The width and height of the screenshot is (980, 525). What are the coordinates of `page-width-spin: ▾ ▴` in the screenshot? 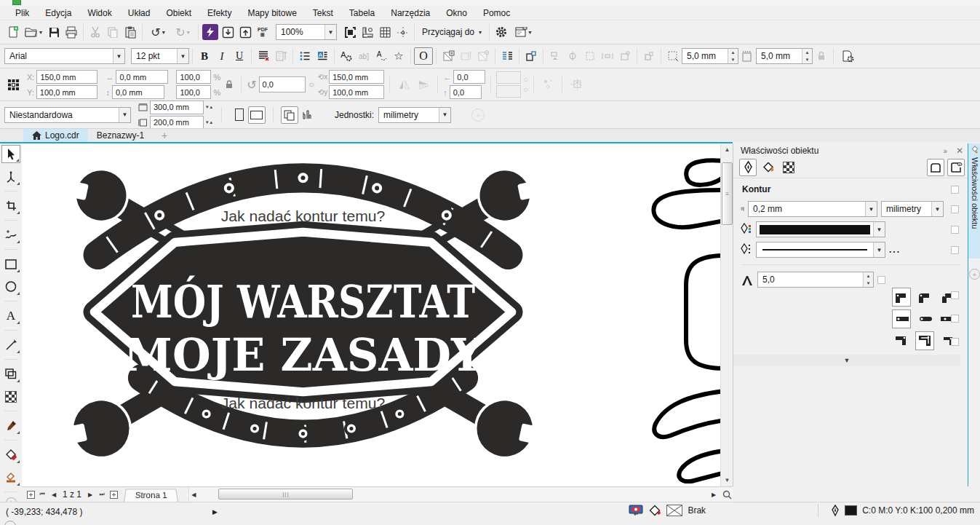 It's located at (210, 107).